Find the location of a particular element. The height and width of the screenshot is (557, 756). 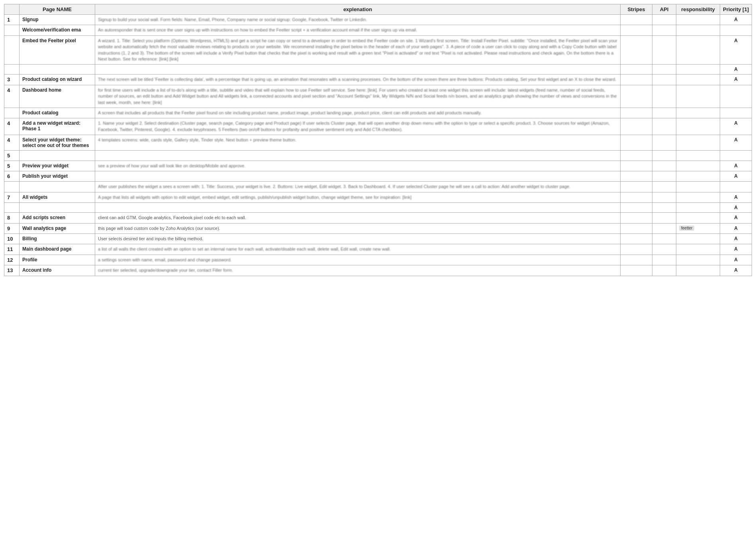

row-explanation: 4 templates screens: wide, cards style, … is located at coordinates (358, 143).